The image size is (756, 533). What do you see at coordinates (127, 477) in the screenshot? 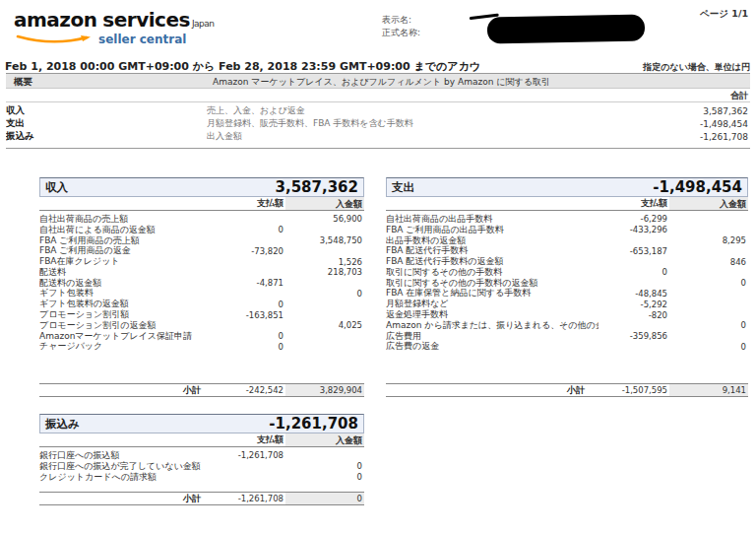
I see `cell-label: クレジットカードへの請求額` at bounding box center [127, 477].